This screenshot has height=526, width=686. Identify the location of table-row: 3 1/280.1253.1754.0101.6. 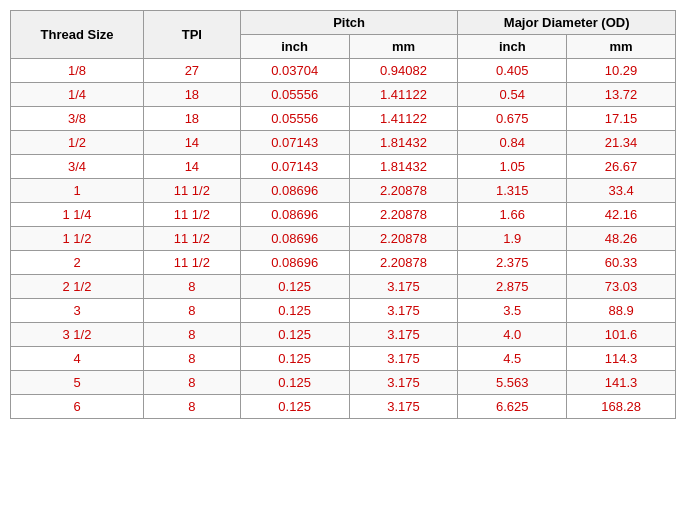
(344, 335).